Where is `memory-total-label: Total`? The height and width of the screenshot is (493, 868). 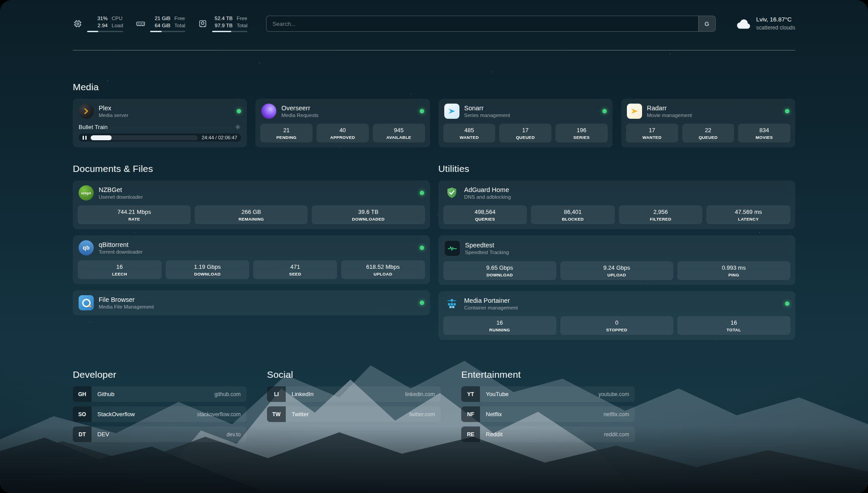 memory-total-label: Total is located at coordinates (180, 26).